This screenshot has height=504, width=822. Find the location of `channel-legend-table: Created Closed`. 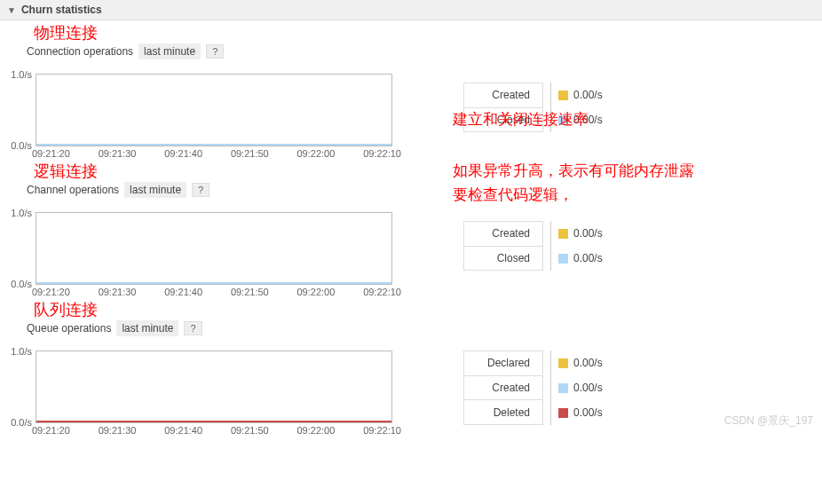

channel-legend-table: Created Closed is located at coordinates (503, 246).